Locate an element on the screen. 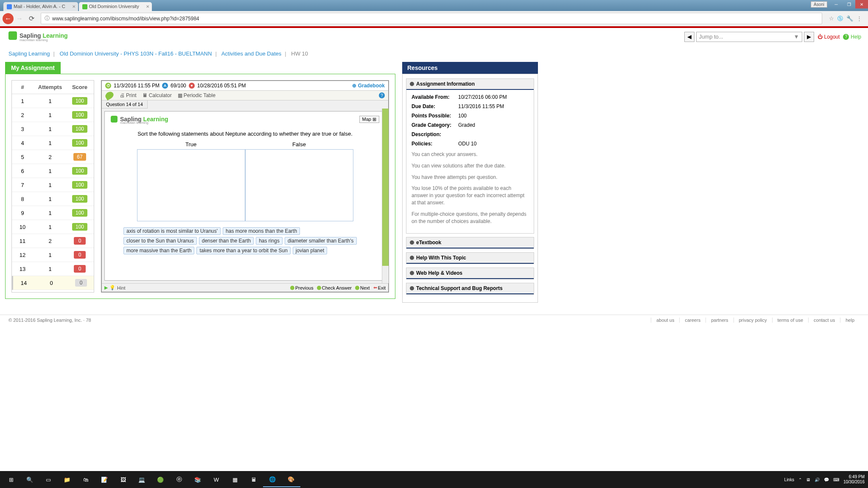  printer-icon: 🖨 is located at coordinates (122, 95).